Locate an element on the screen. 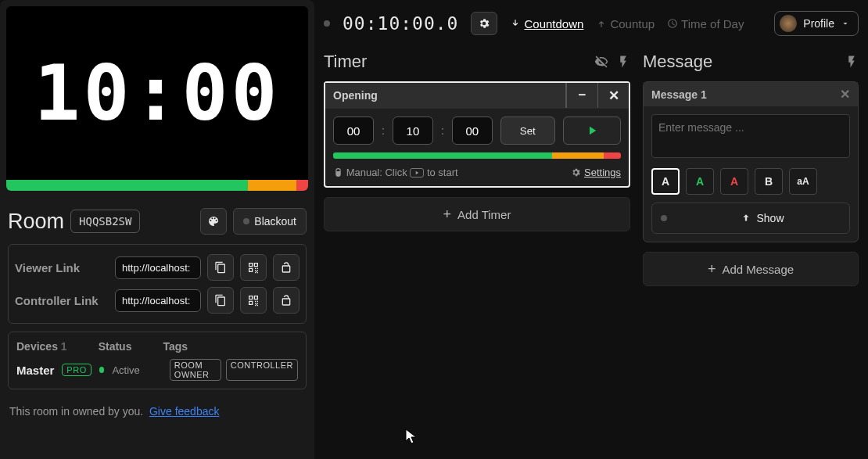  timer-settings-link: Settings is located at coordinates (602, 172).